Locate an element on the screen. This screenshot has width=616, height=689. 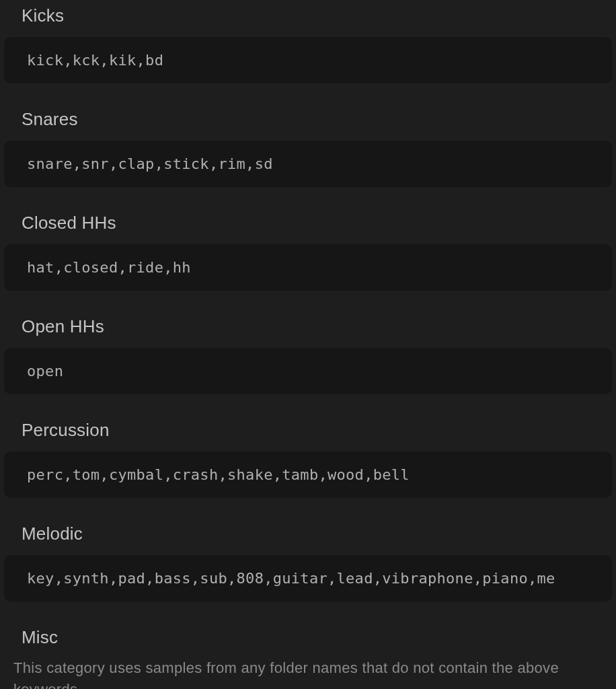
category-kicks: Kicks is located at coordinates (308, 44).